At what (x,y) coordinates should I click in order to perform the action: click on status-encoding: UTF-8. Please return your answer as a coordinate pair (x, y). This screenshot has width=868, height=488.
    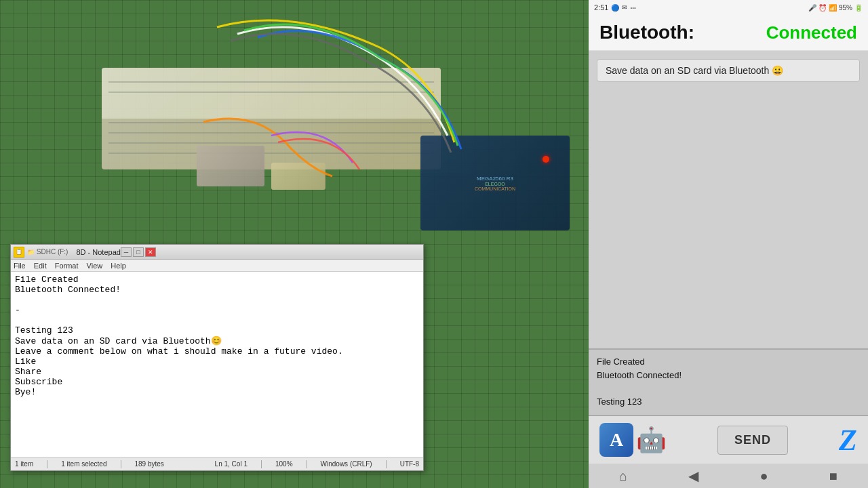
    Looking at the image, I should click on (410, 464).